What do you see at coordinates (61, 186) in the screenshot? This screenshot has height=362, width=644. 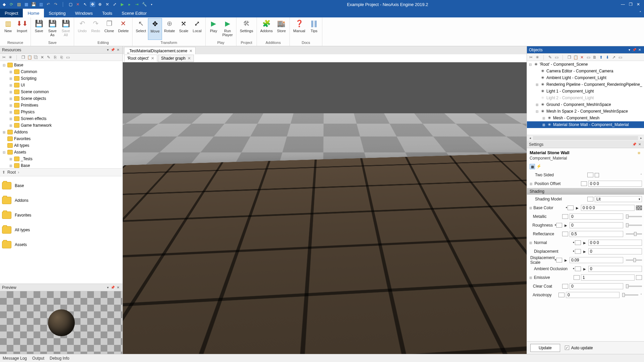 I see `folder-item: Base` at bounding box center [61, 186].